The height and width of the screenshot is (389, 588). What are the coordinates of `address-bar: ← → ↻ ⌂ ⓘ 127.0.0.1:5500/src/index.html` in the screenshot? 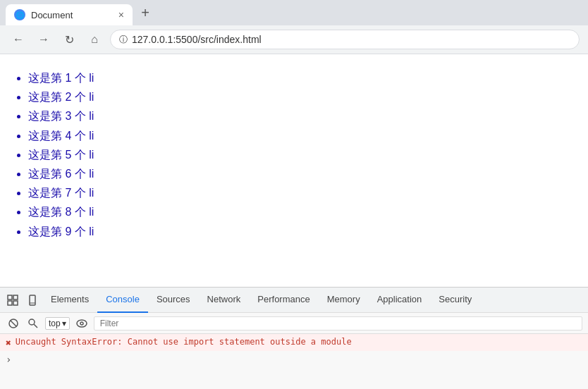 It's located at (294, 39).